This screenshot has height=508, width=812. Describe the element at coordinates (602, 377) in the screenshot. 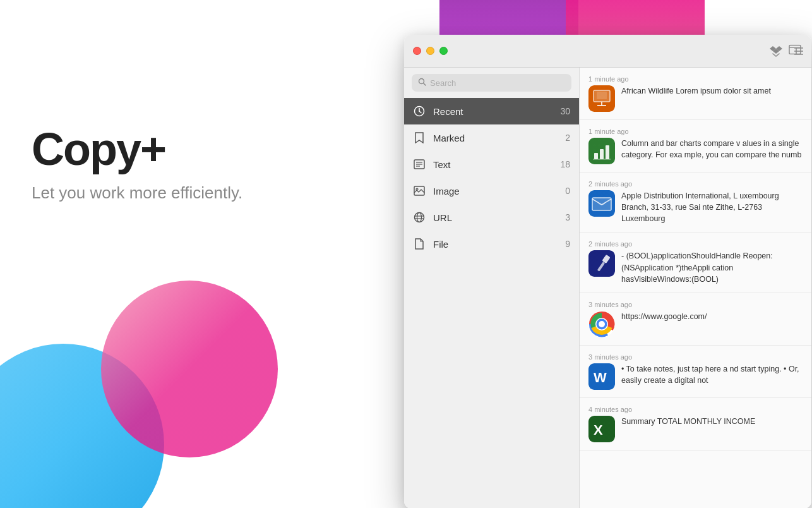

I see `app-icon-word: W` at that location.